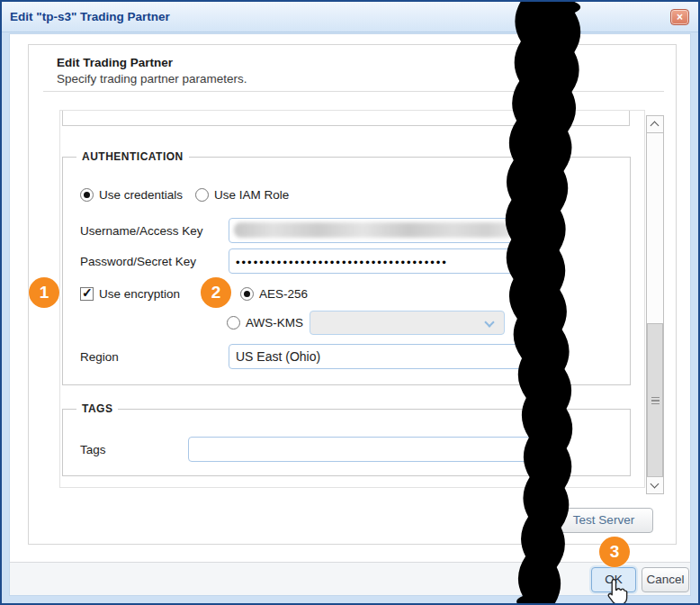  Describe the element at coordinates (374, 449) in the screenshot. I see `tags-input` at that location.